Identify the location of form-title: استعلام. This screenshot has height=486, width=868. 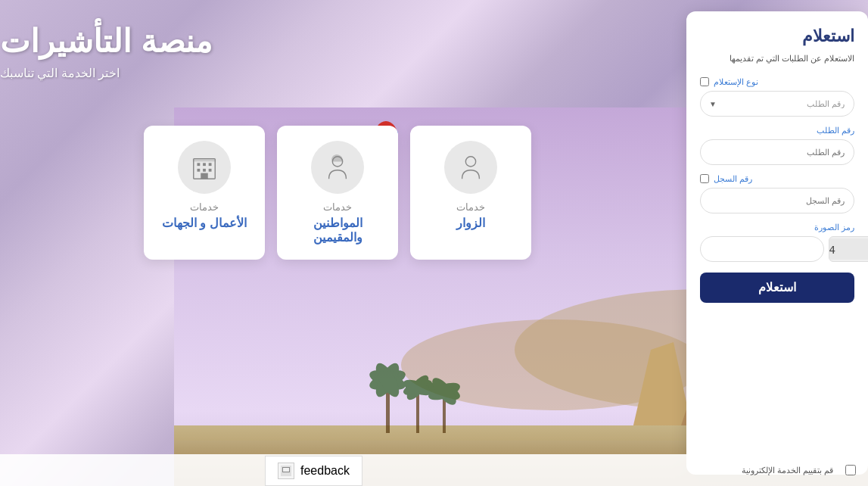
(777, 36).